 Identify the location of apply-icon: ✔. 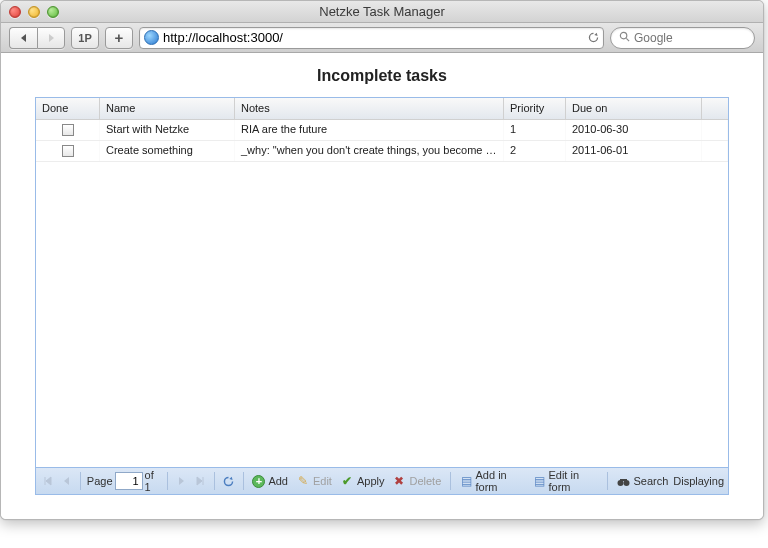
(347, 481).